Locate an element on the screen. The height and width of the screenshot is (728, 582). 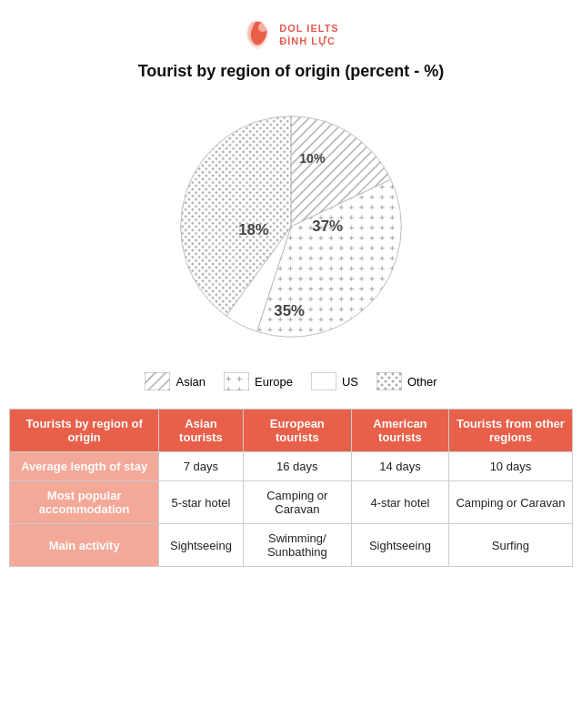
cell-asian-accommodation: 5-star hotel is located at coordinates (201, 502).